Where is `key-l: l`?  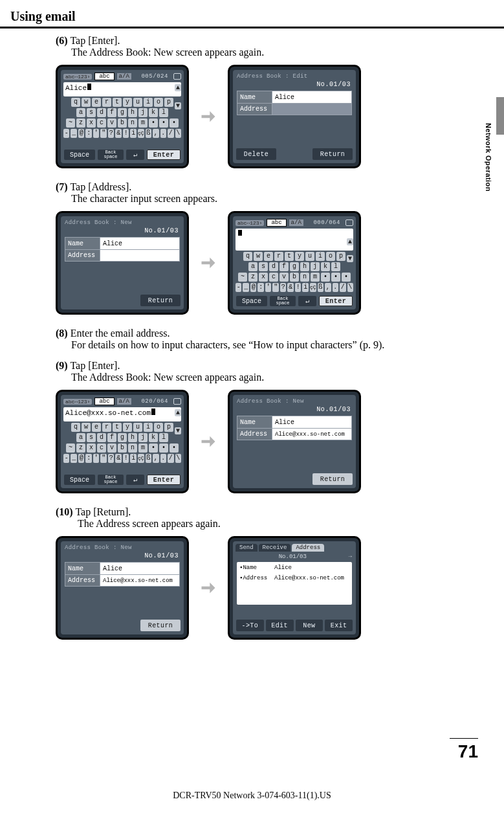
key-l: l is located at coordinates (164, 438).